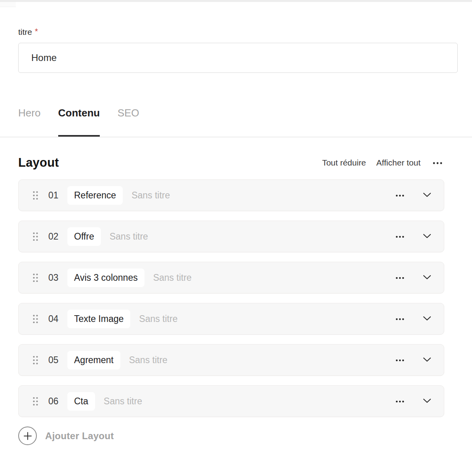  What do you see at coordinates (55, 319) in the screenshot?
I see `row-number: 04` at bounding box center [55, 319].